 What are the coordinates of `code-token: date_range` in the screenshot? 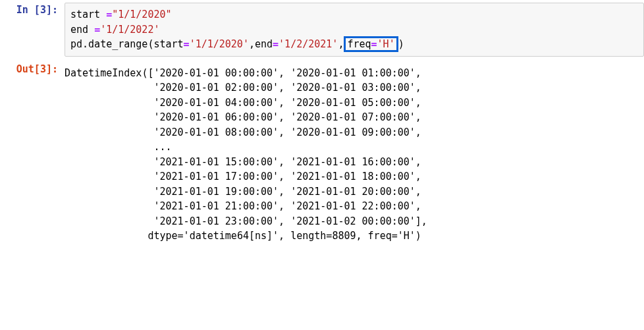 It's located at (118, 44).